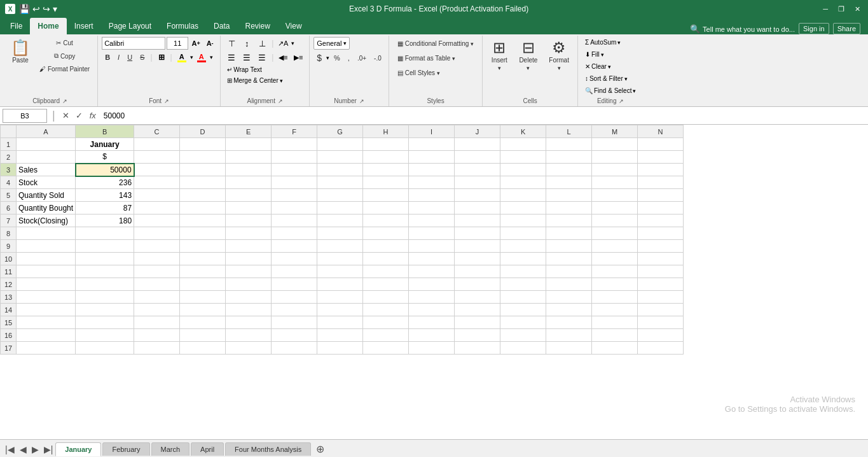 The height and width of the screenshot is (457, 868). I want to click on cell-F5, so click(294, 195).